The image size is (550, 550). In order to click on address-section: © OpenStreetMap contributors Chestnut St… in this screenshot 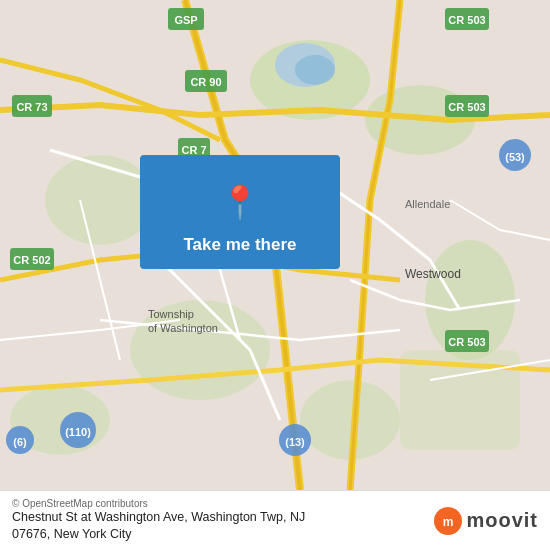, I will do `click(219, 521)`.